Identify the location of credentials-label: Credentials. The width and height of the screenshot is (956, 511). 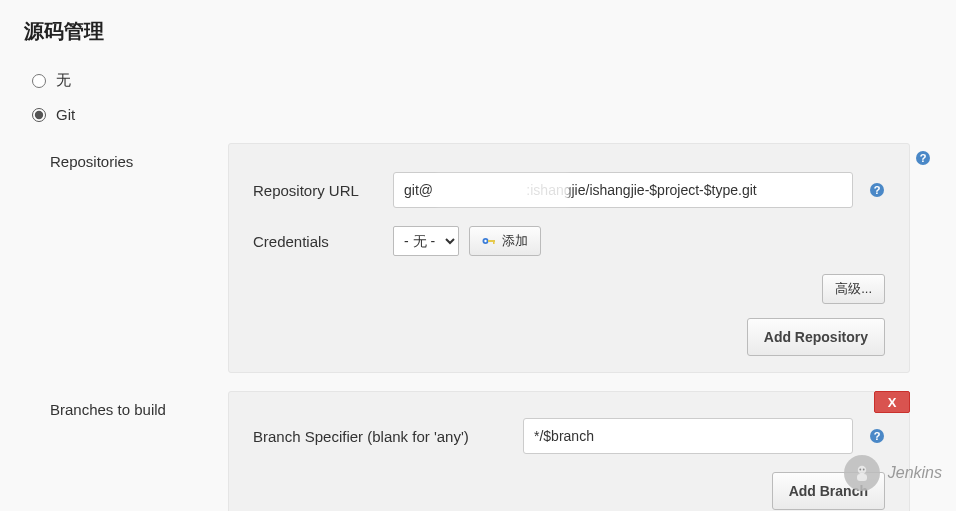
(323, 242).